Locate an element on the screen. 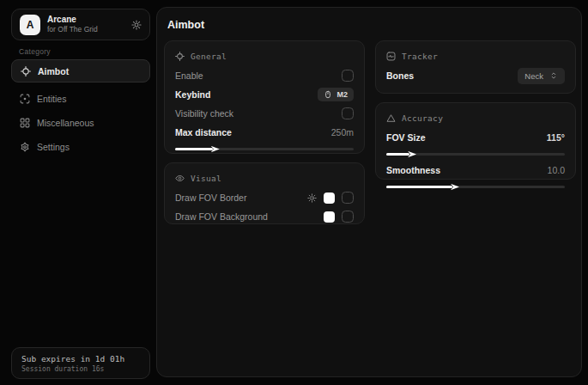  eye-icon is located at coordinates (180, 179).